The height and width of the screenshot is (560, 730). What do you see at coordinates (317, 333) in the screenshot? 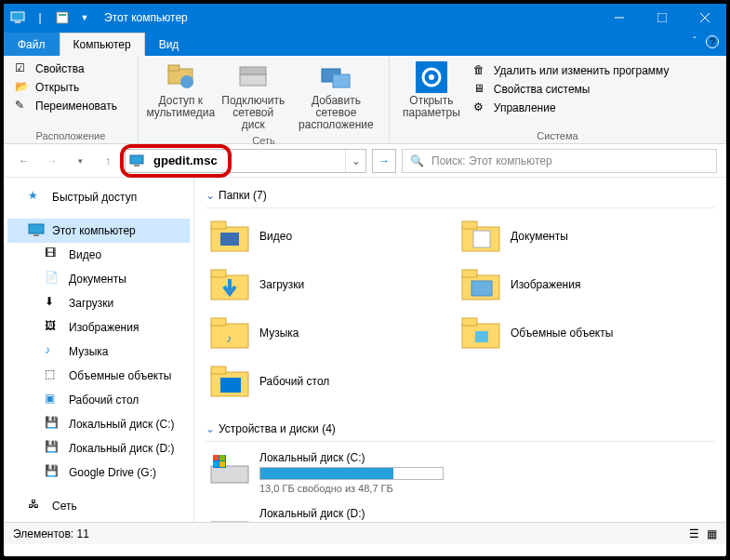
I see `folder-music: ♪Музыка` at bounding box center [317, 333].